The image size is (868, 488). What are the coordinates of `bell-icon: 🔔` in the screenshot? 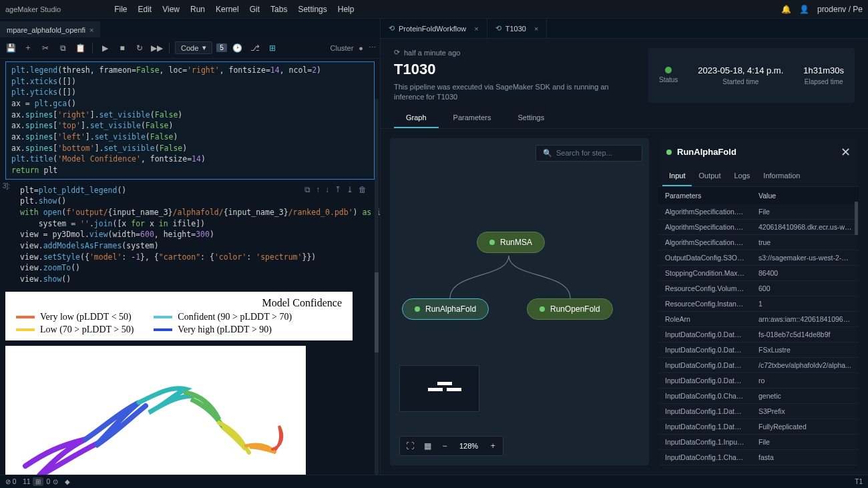 It's located at (787, 9).